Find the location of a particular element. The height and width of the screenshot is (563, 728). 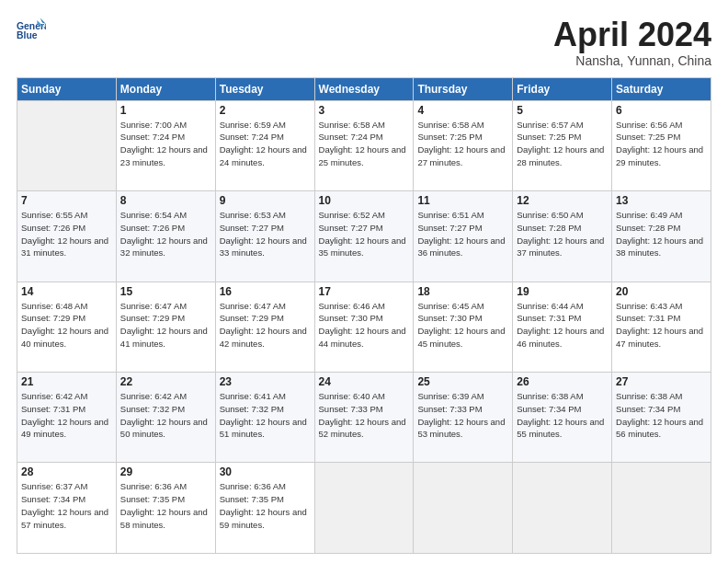

col-header-tuesday: Tuesday is located at coordinates (265, 88).